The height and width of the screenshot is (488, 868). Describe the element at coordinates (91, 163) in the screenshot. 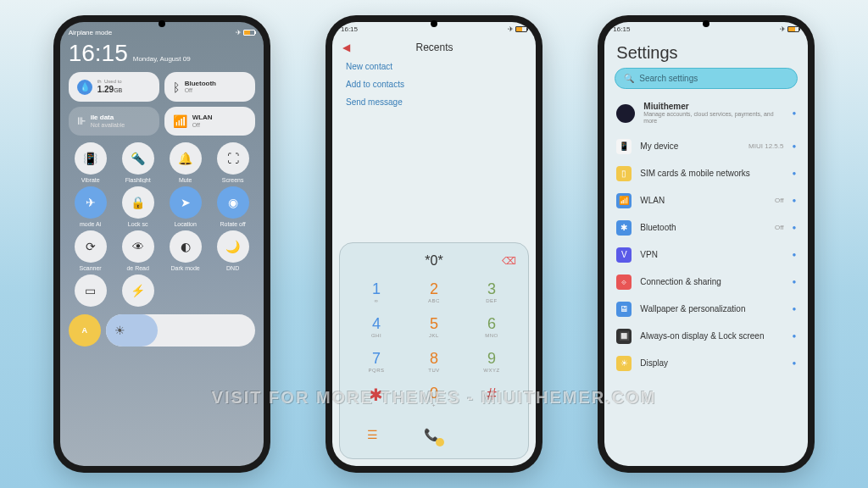

I see `toggle-0: 📳Vibrate` at that location.